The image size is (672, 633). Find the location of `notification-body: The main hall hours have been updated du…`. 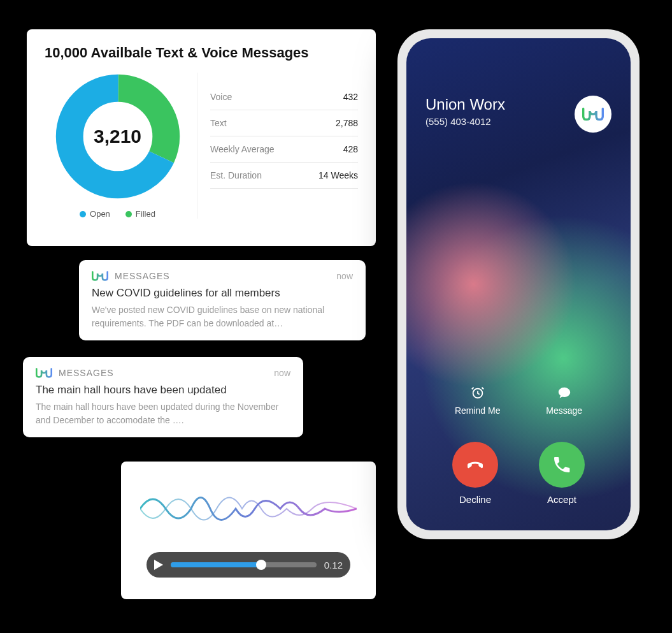

notification-body: The main hall hours have been updated du… is located at coordinates (163, 414).